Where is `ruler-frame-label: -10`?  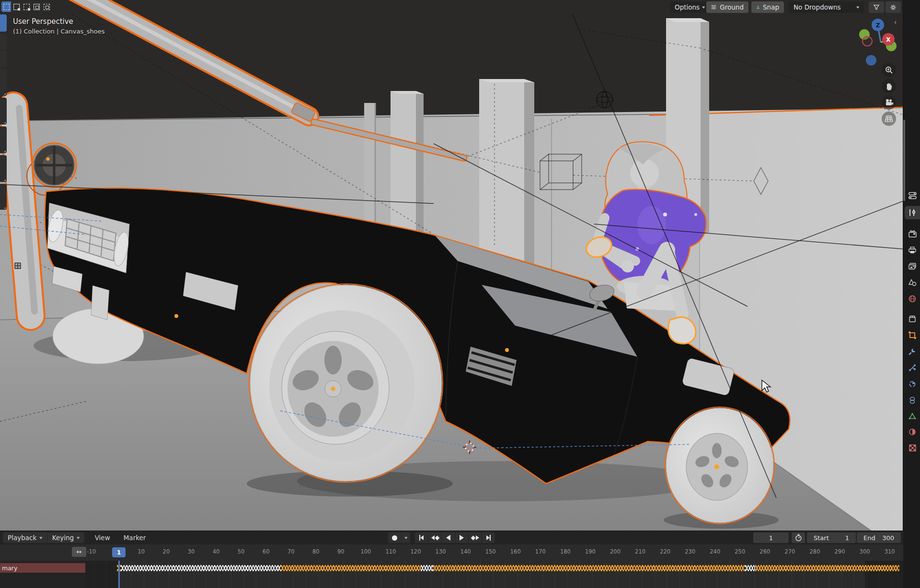 ruler-frame-label: -10 is located at coordinates (91, 552).